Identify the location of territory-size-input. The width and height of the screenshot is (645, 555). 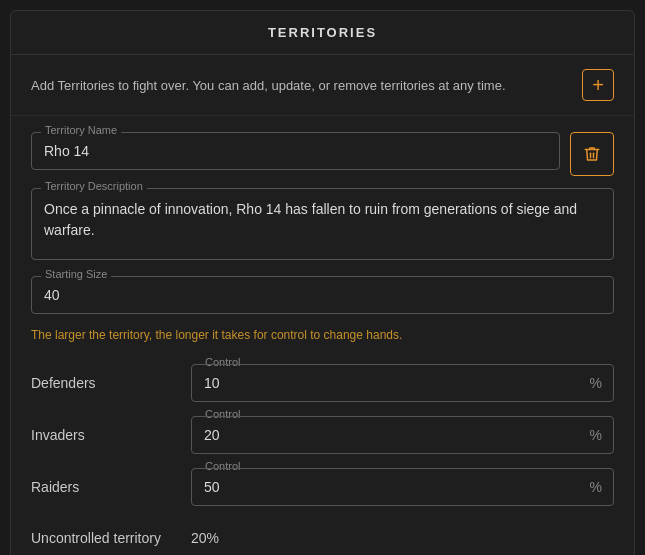
(322, 295).